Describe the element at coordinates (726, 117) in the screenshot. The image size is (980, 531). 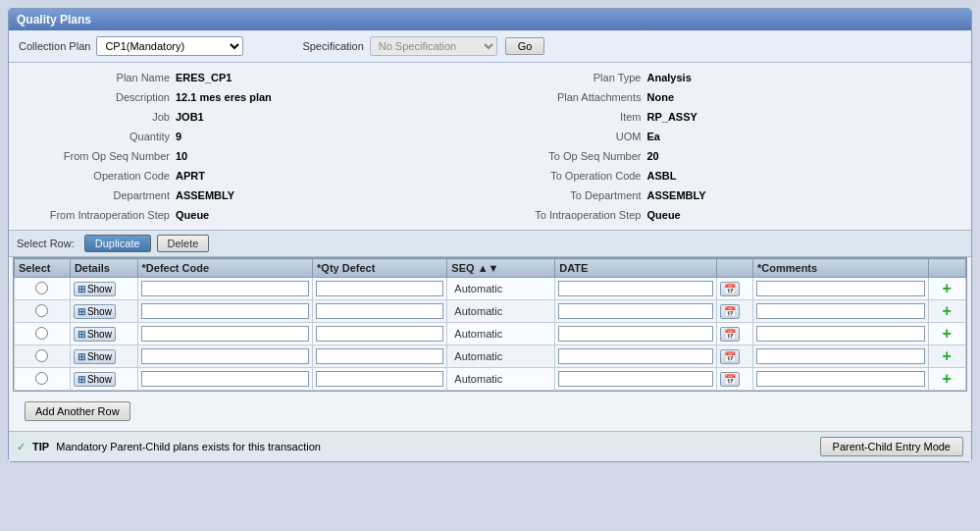
I see `item-row: Item RP_ASSY` at that location.